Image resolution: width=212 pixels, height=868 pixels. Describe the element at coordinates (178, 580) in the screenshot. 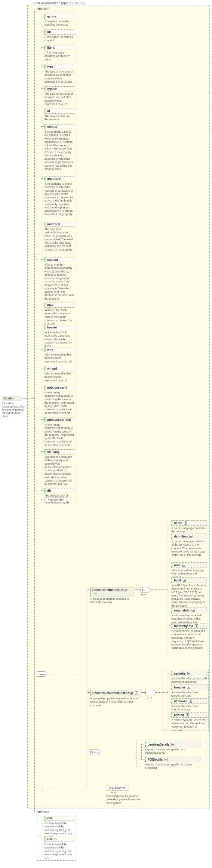

I see `element-label: facet` at that location.